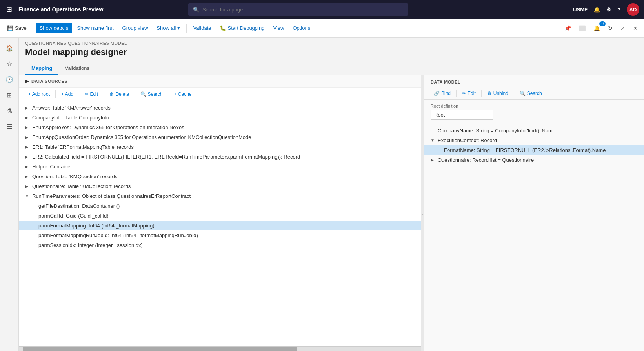 Image resolution: width=644 pixels, height=351 pixels. Describe the element at coordinates (462, 115) in the screenshot. I see `dm-root-value: Root` at that location.